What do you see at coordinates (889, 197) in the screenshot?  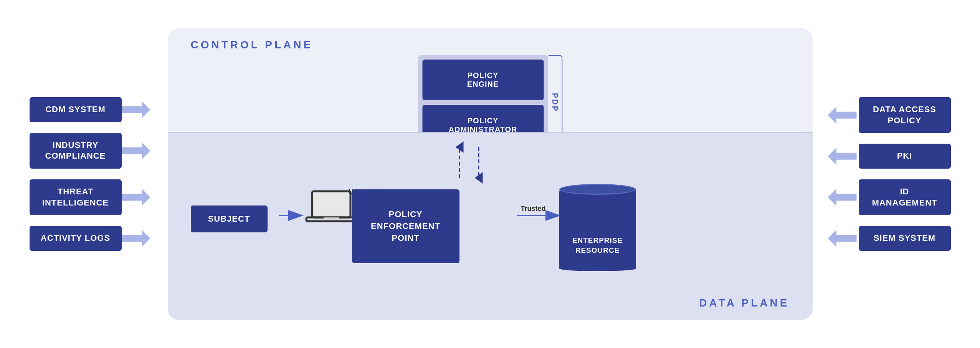 I see `right-row-3: ID MANAGEMENT` at bounding box center [889, 197].